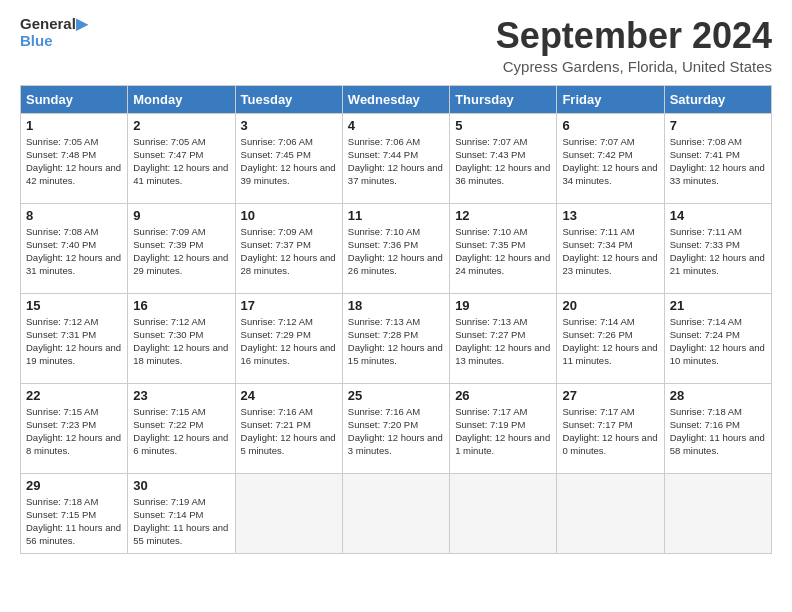 Image resolution: width=792 pixels, height=612 pixels. What do you see at coordinates (503, 126) in the screenshot?
I see `day-number: 5` at bounding box center [503, 126].